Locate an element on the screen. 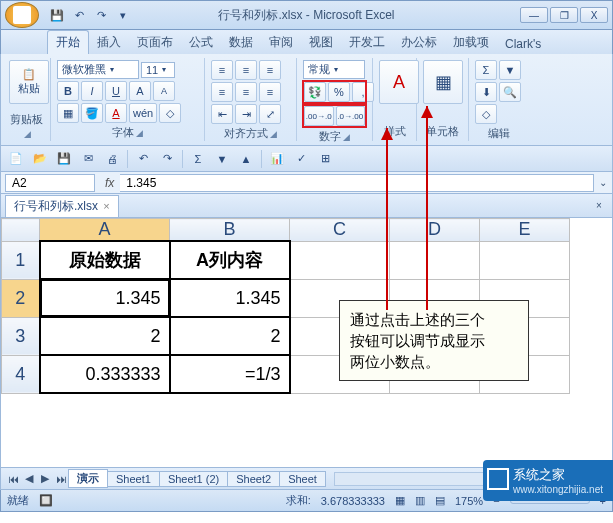 This screenshot has height=523, width=613. office-button is located at coordinates (22, 15).